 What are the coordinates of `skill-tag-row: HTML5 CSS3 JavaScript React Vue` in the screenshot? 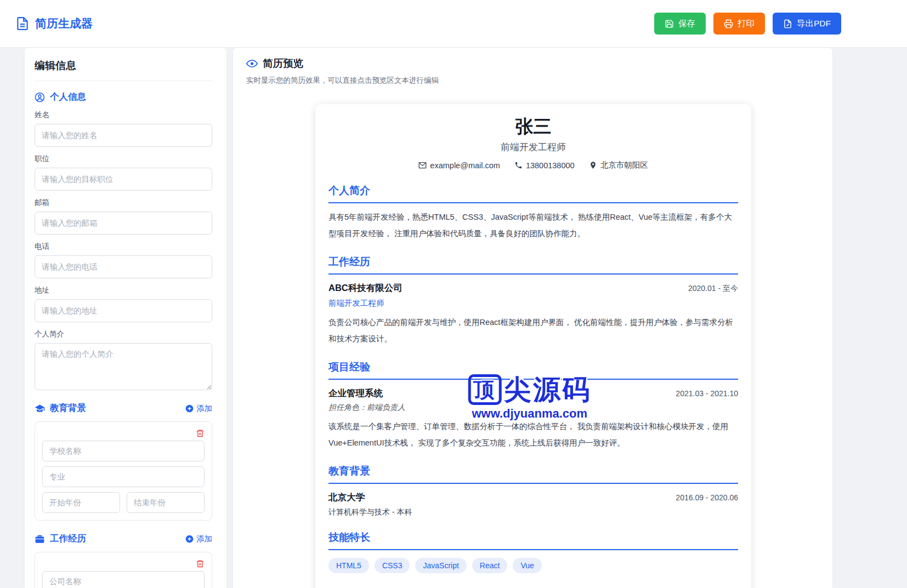 It's located at (533, 566).